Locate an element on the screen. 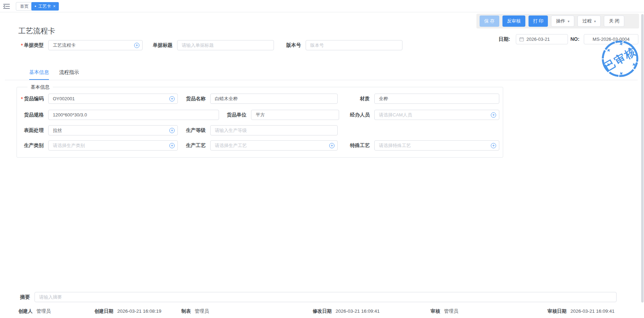 Image resolution: width=644 pixels, height=318 pixels. field-category: 生产类别 + is located at coordinates (96, 146).